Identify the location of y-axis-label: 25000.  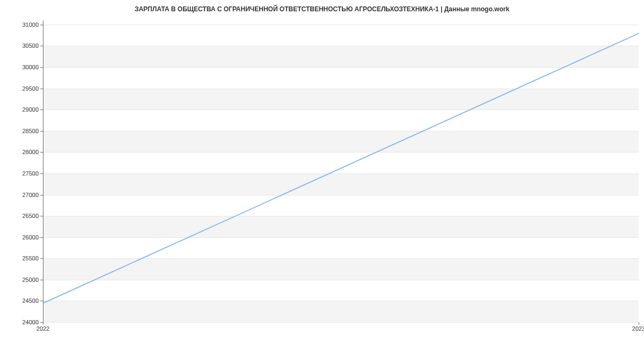
(23, 280).